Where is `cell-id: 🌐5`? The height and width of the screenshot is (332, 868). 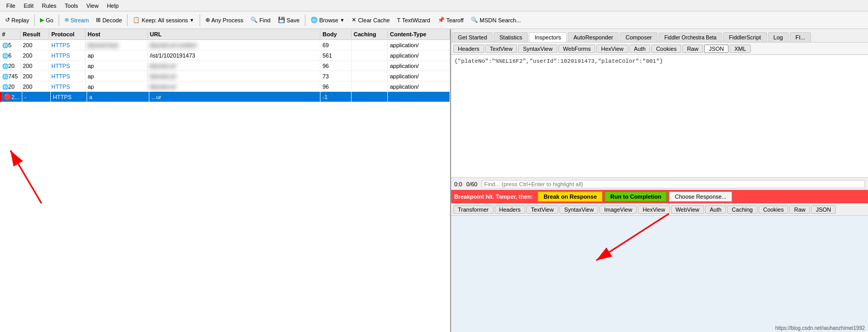 cell-id: 🌐5 is located at coordinates (10, 45).